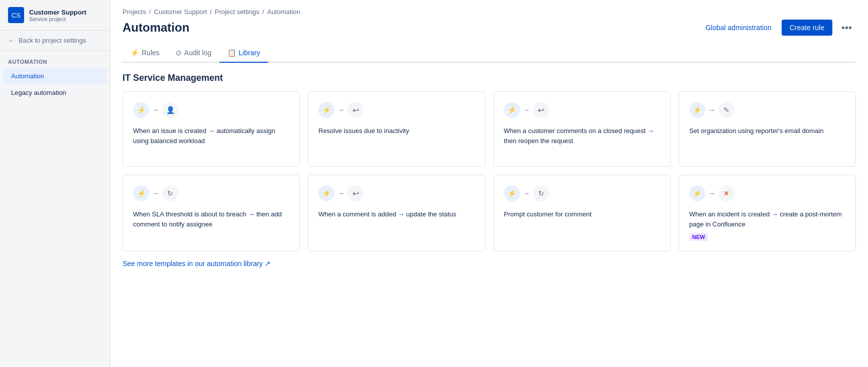 This screenshot has height=367, width=868. What do you see at coordinates (211, 129) in the screenshot?
I see `card-auto-assign: ⚡ → 👤 When an issue is created → automat…` at bounding box center [211, 129].